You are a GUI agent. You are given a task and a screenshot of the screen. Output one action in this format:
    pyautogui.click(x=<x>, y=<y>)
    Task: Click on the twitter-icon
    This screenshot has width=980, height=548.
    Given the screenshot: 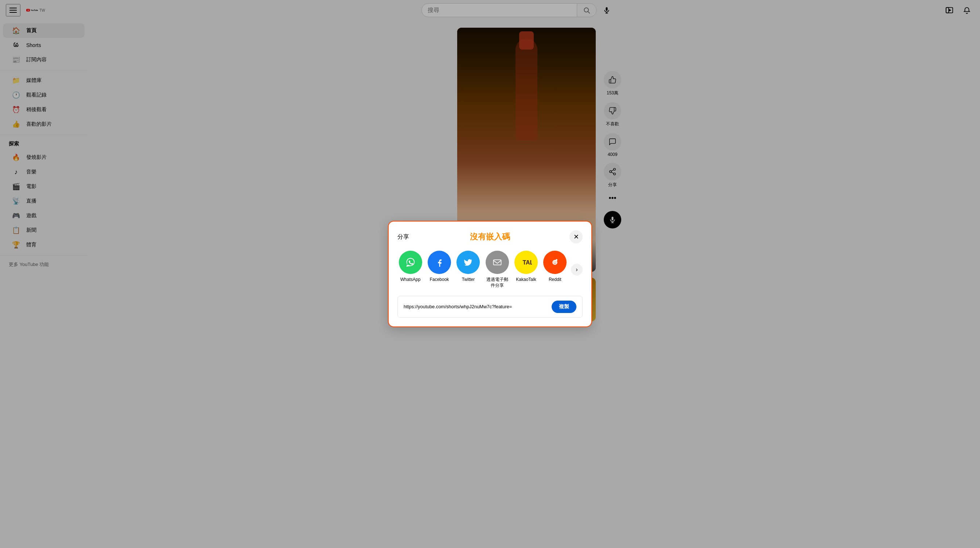 What is the action you would take?
    pyautogui.click(x=468, y=262)
    